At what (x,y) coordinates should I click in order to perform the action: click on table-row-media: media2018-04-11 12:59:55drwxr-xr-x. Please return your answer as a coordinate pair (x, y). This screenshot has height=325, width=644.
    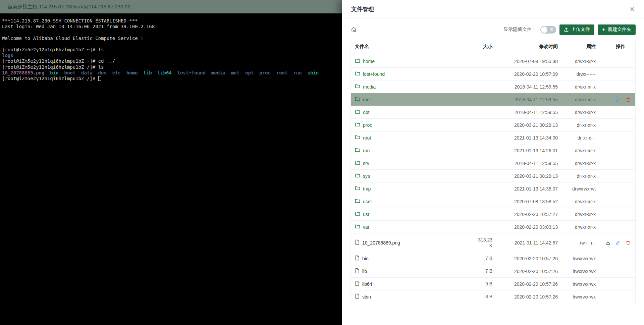
    Looking at the image, I should click on (493, 87).